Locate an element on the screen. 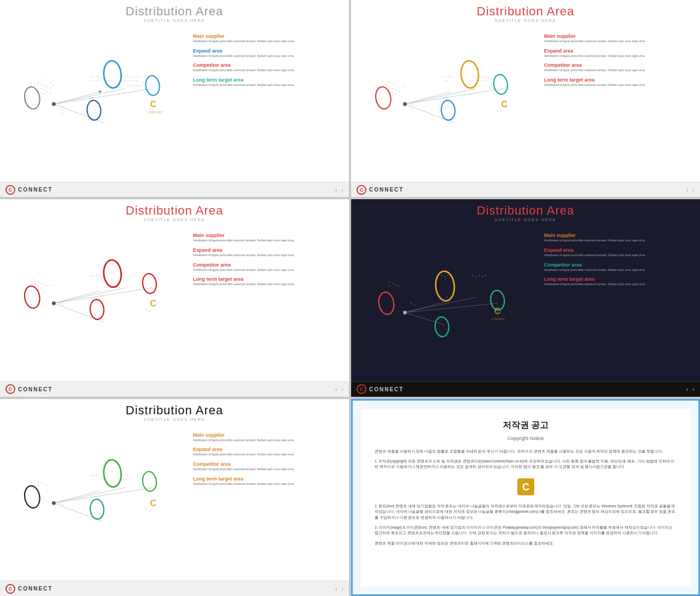 This screenshot has width=700, height=596. section-longterm-5: Long term target area Vestibulum id ligu… is located at coordinates (269, 483).